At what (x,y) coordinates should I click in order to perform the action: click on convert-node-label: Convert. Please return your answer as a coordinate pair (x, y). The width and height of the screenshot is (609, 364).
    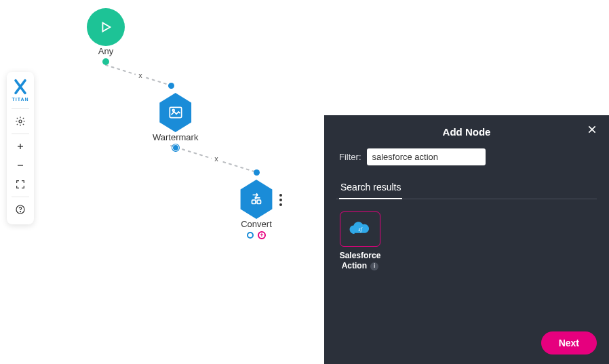
    Looking at the image, I should click on (256, 224).